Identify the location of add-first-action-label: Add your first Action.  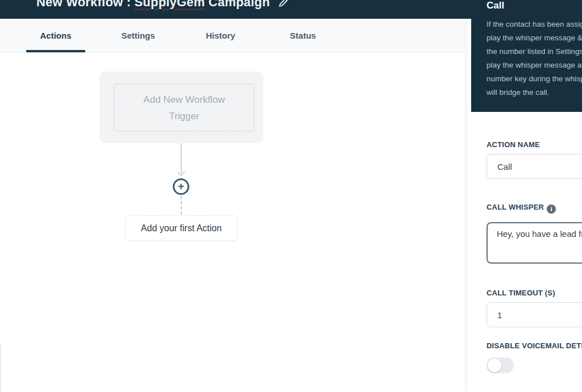
(181, 228).